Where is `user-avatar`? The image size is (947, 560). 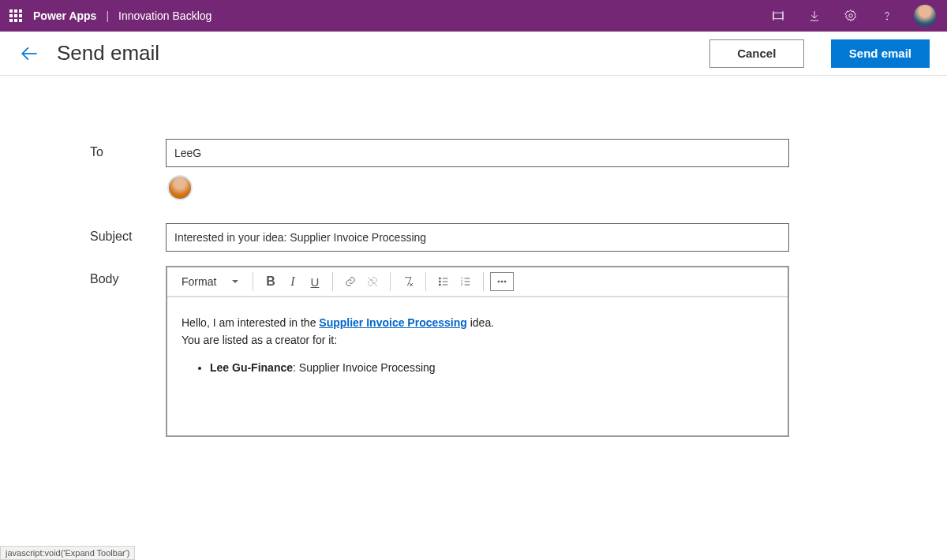 user-avatar is located at coordinates (925, 16).